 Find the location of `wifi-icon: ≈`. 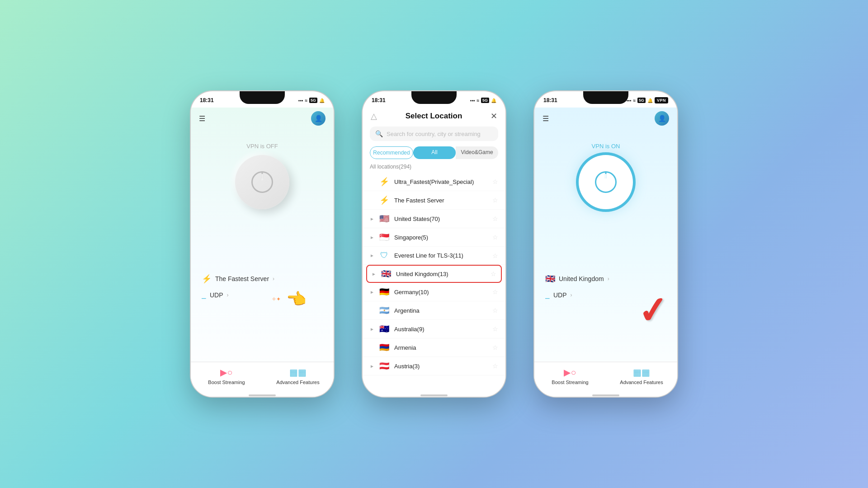

wifi-icon: ≈ is located at coordinates (306, 100).